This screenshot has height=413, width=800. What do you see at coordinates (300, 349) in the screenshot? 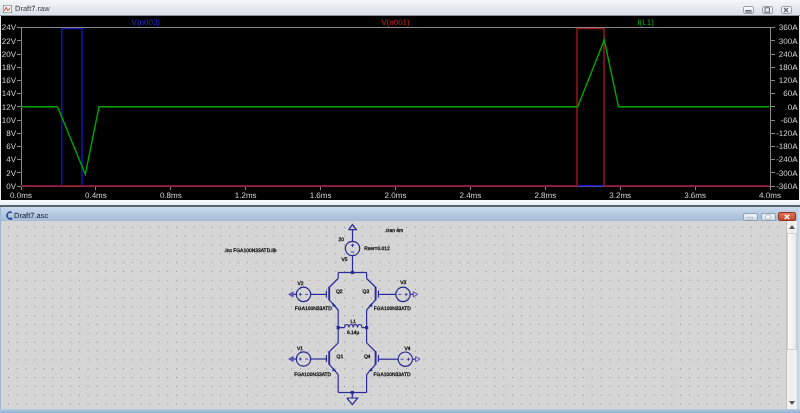
I see `svg-text: V1` at bounding box center [300, 349].